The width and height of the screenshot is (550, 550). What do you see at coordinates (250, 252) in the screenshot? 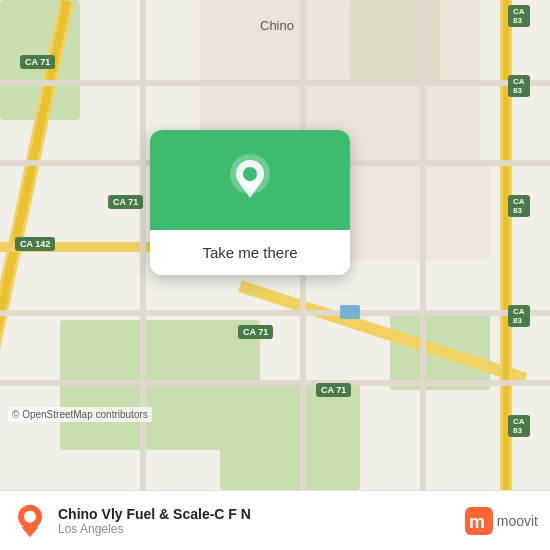
I see `take-me-there-button: Take me there` at bounding box center [250, 252].